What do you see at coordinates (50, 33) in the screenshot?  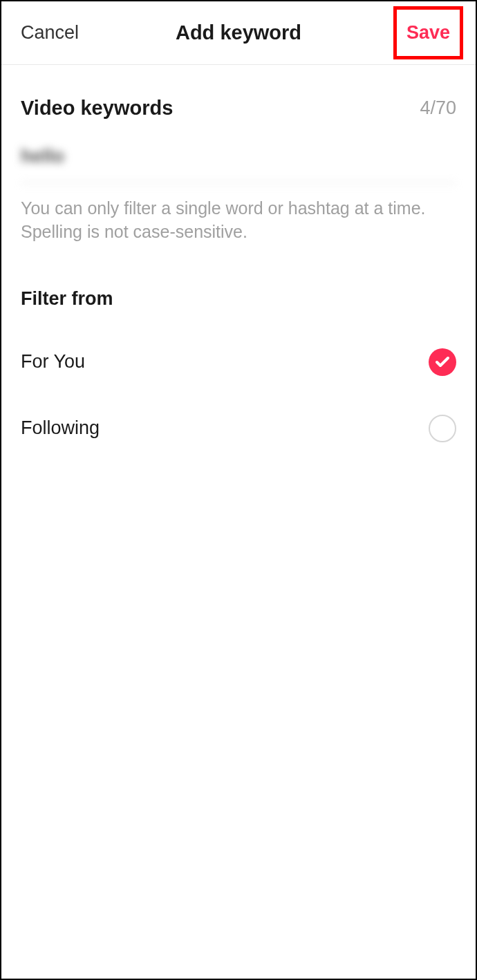 I see `cancel-button: Cancel` at bounding box center [50, 33].